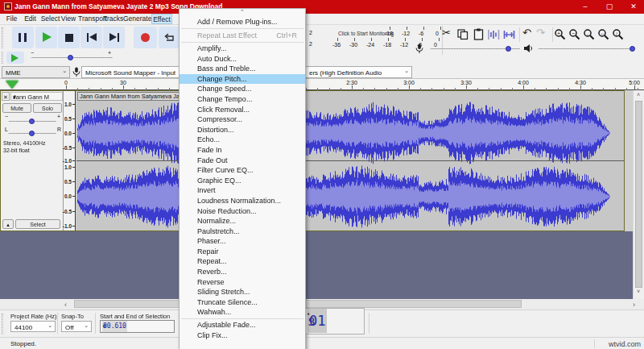  Describe the element at coordinates (242, 313) in the screenshot. I see `menu-item-wahwah-: Wahwah...` at that location.